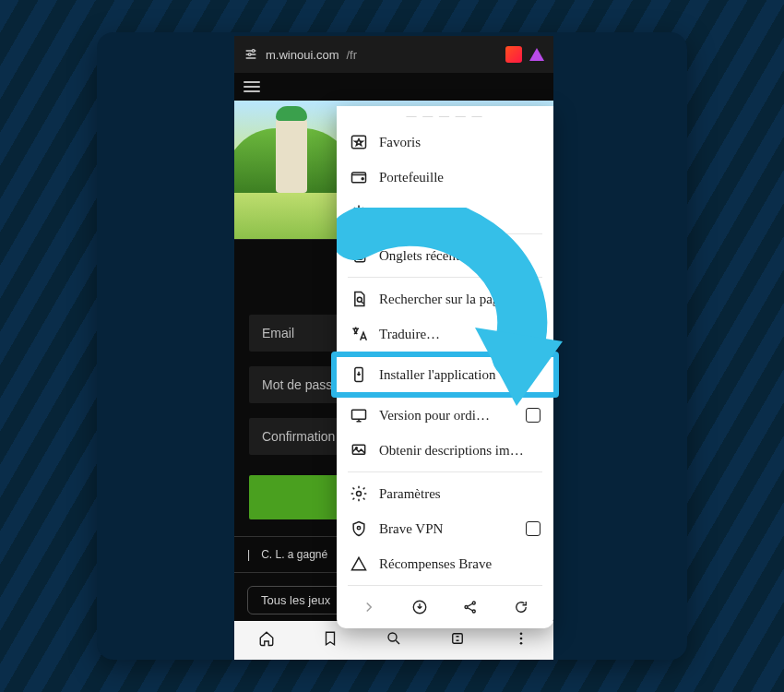  Describe the element at coordinates (445, 529) in the screenshot. I see `menu-item-vpn: Brave VPN` at that location.